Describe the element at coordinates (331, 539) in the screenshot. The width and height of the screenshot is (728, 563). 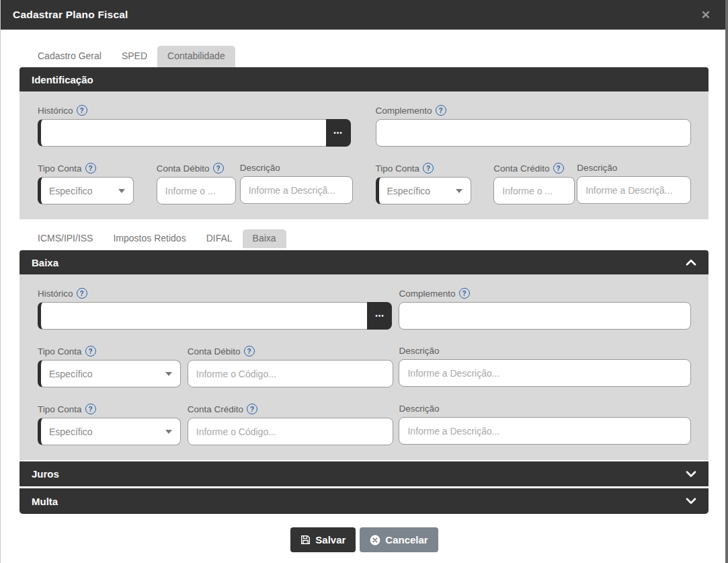
I see `save-button-label: Salvar` at that location.